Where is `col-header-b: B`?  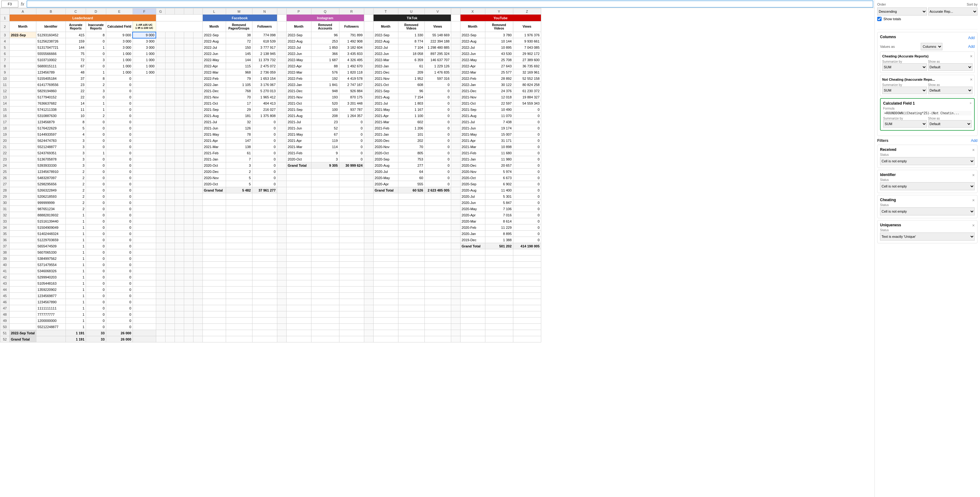
col-header-b: B is located at coordinates (51, 11).